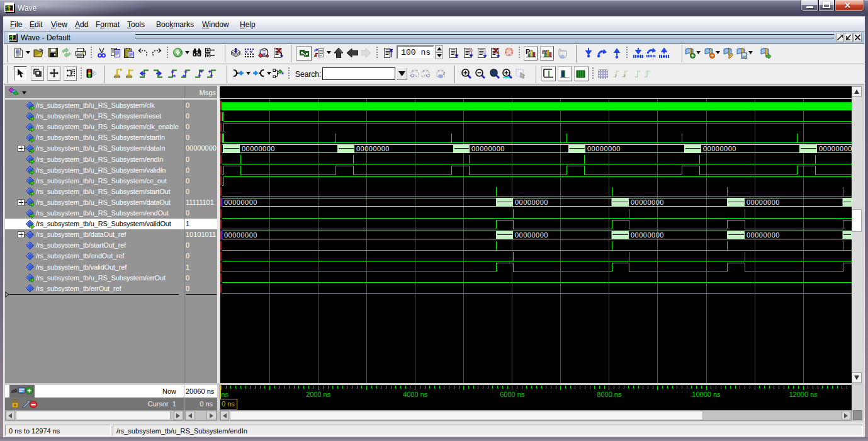 The height and width of the screenshot is (441, 868). Describe the element at coordinates (415, 394) in the screenshot. I see `svg-text: 4000 ns` at that location.